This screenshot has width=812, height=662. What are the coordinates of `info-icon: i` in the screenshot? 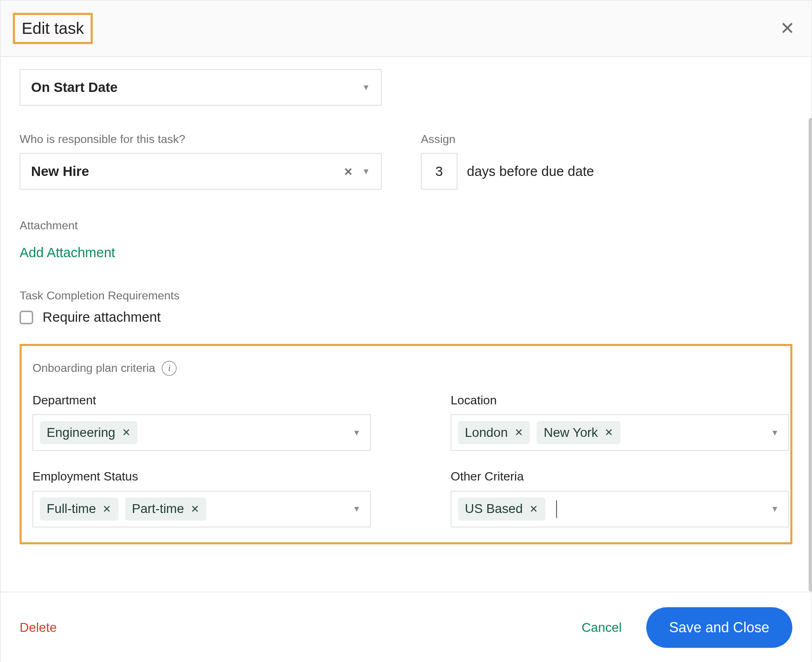 It's located at (169, 368).